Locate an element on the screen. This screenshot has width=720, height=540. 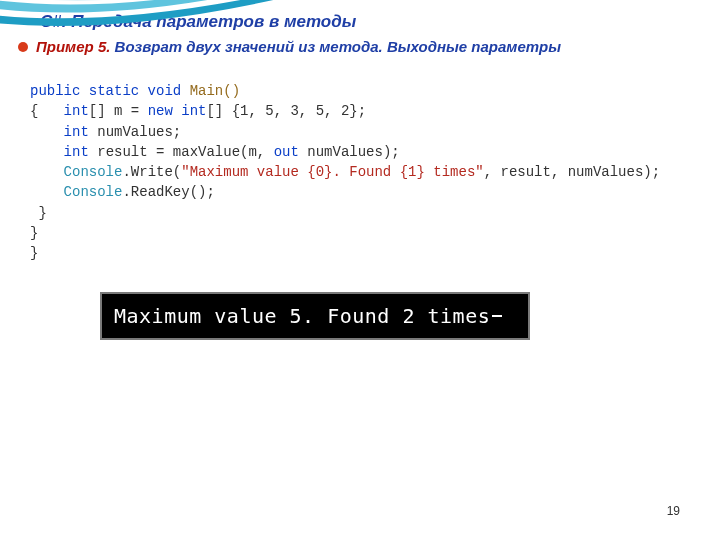
slide-title: C#. Передача параметров в методы is located at coordinates (380, 22).